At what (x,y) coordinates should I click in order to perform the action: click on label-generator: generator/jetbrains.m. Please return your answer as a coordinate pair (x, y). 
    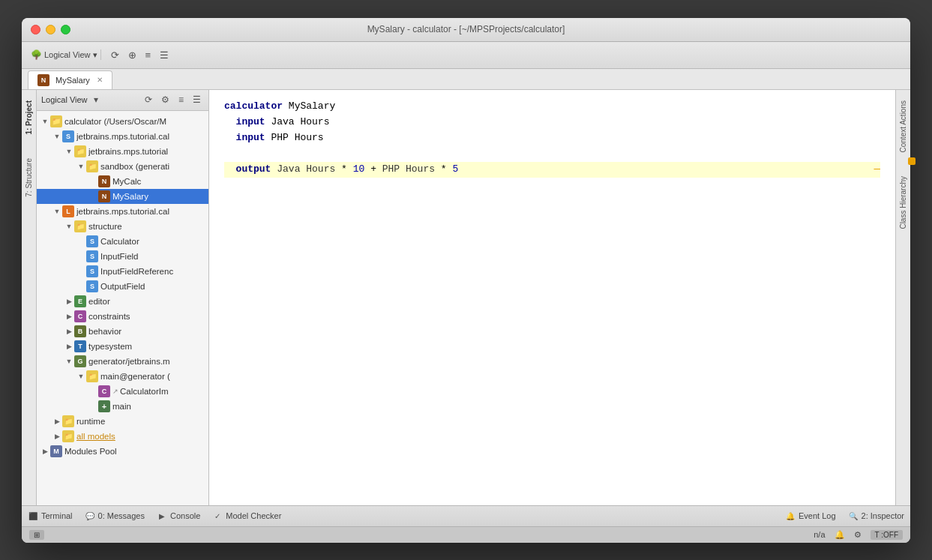
    Looking at the image, I should click on (129, 361).